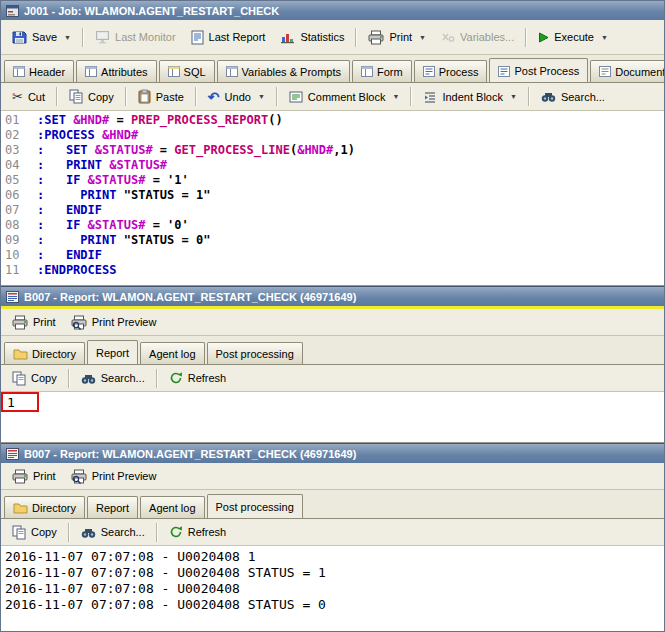  What do you see at coordinates (190, 454) in the screenshot?
I see `report-window-2-title: B007 - Report: WLAMON.AGENT_RESTART_CHEC…` at bounding box center [190, 454].